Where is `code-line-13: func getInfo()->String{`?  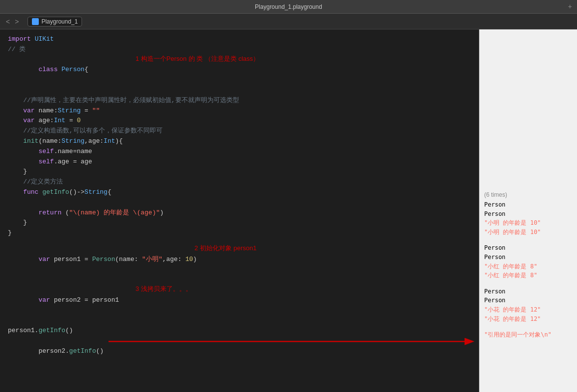
code-line-13: func getInfo()->String{ is located at coordinates (240, 192).